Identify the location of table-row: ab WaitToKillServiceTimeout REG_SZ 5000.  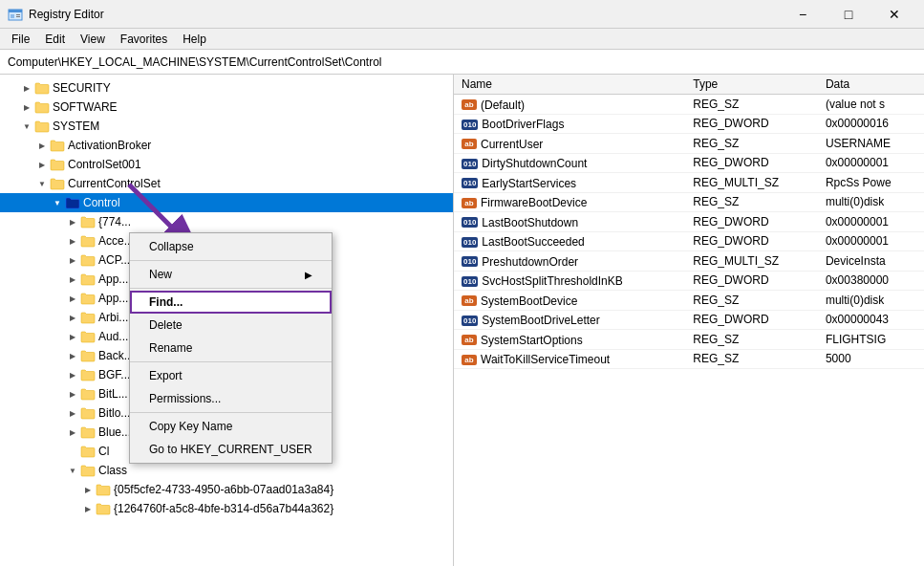
(689, 359).